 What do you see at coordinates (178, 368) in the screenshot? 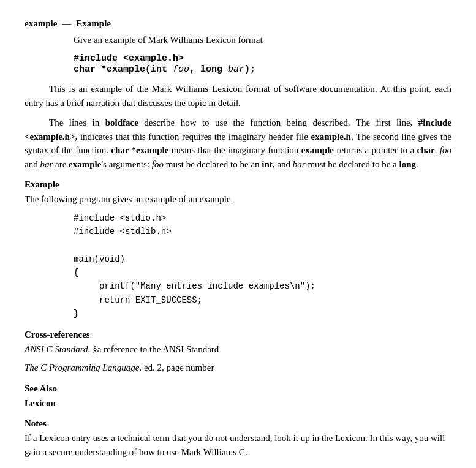
I see `cross-ref2-normal: ed. 2, page number` at bounding box center [178, 368].